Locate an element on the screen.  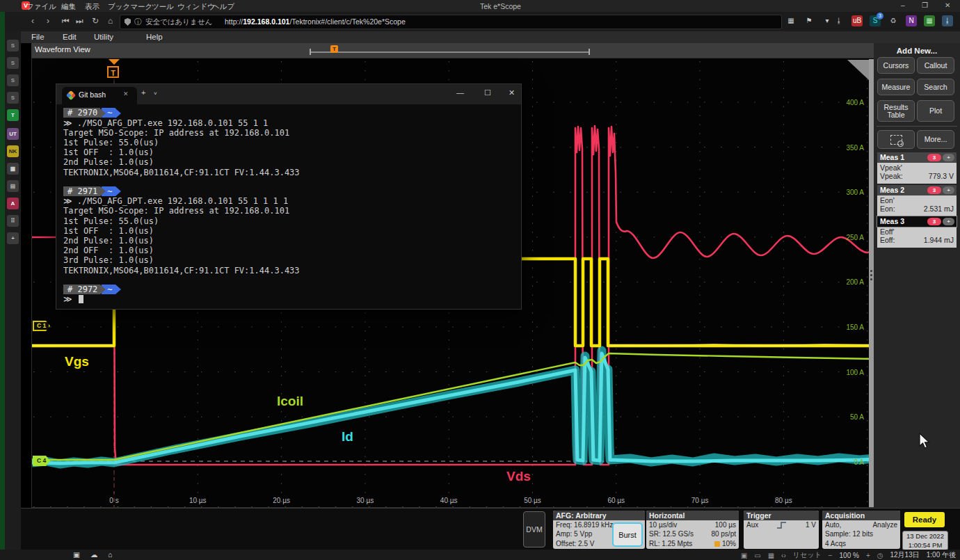
info-icon: ⓘ is located at coordinates (138, 22).